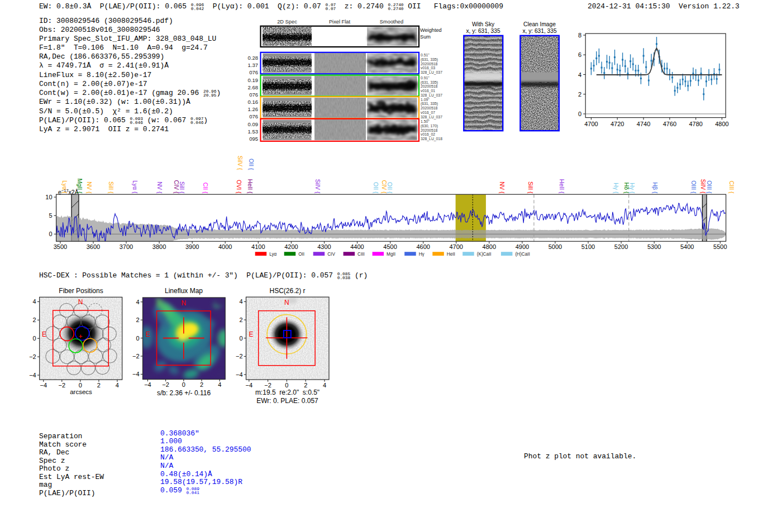 The height and width of the screenshot is (532, 782). I want to click on svg-text: 4720, so click(617, 124).